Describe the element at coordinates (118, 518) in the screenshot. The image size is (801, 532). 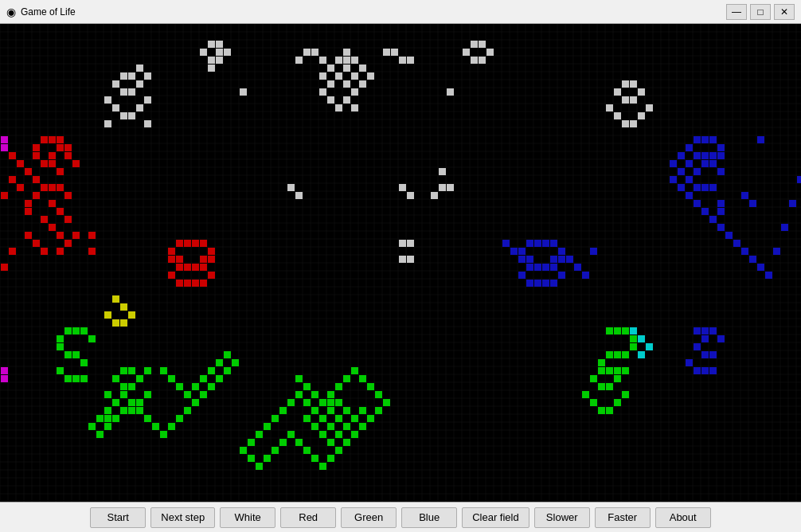
I see `start-button: Start` at that location.